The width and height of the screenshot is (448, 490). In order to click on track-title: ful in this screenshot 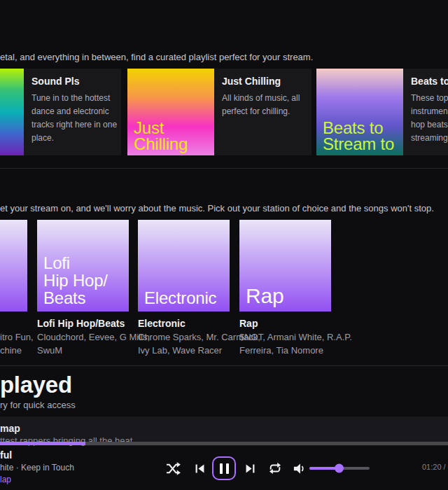, I will do `click(6, 455)`.